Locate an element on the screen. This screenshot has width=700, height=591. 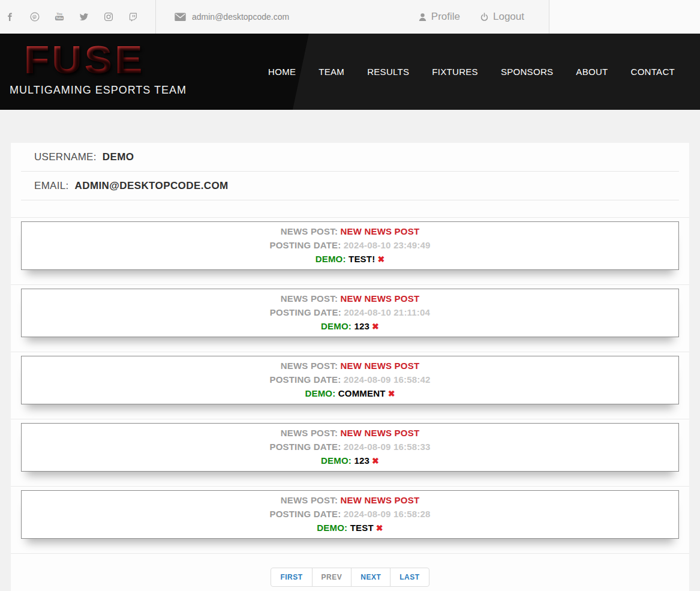
envelope-icon is located at coordinates (180, 17).